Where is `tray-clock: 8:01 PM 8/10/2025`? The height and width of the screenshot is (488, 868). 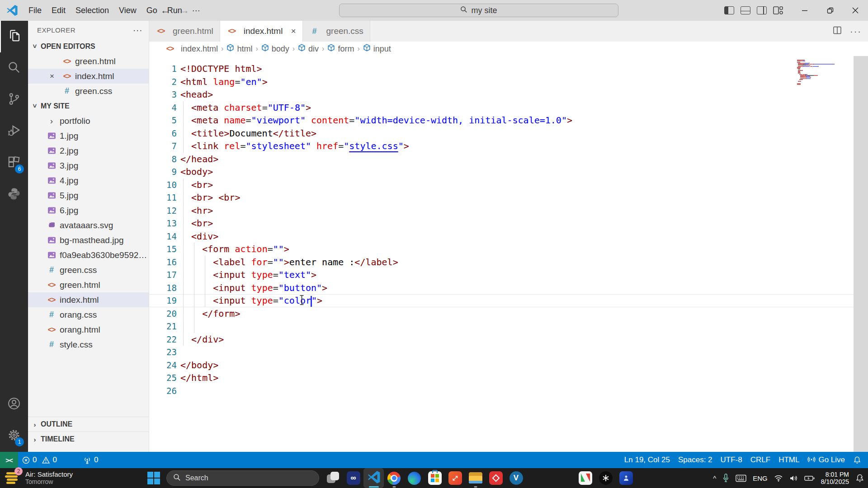
tray-clock: 8:01 PM 8/10/2025 is located at coordinates (835, 478).